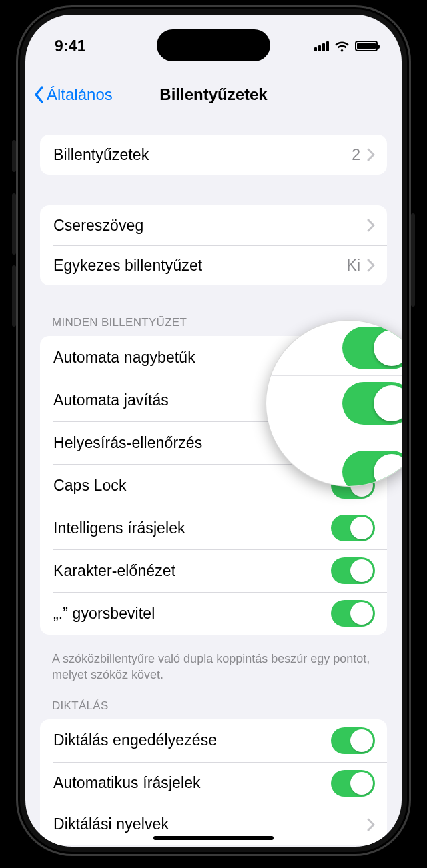 The width and height of the screenshot is (427, 868). Describe the element at coordinates (353, 783) in the screenshot. I see `auto-punctuation-toggle` at that location.